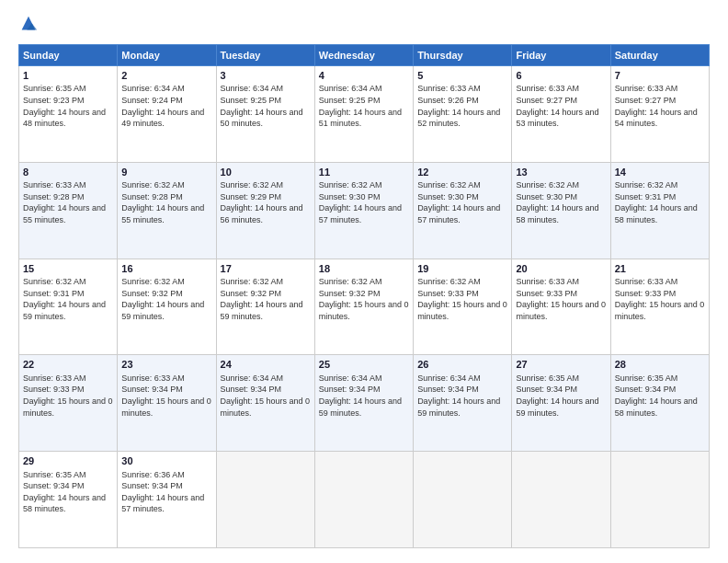 This screenshot has height=563, width=728. I want to click on calendar-cell: 29Sunrise: 6:35 AMSunset: 9:34 PMDayligh…, so click(68, 500).